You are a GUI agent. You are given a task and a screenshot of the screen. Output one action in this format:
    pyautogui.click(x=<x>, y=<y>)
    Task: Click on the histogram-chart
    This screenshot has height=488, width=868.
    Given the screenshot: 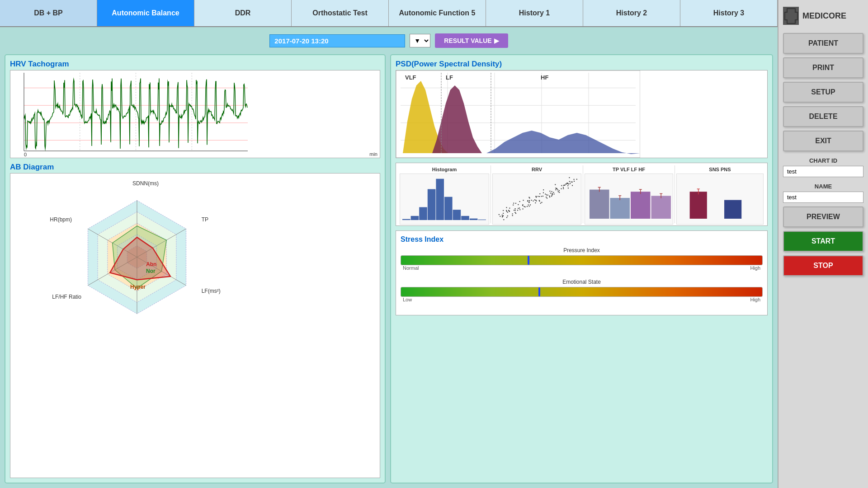 What is the action you would take?
    pyautogui.click(x=444, y=199)
    